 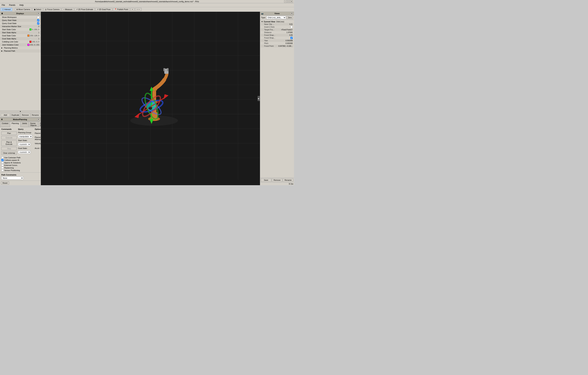 What do you see at coordinates (286, 1) in the screenshot?
I see `minimize-button: ─` at bounding box center [286, 1].